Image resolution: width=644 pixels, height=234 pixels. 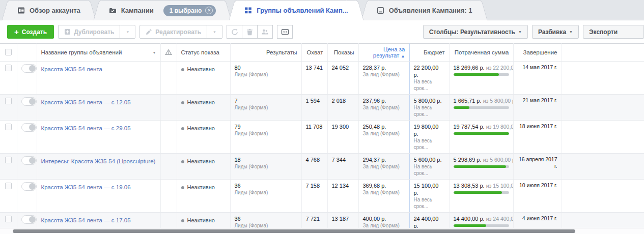 What do you see at coordinates (266, 108) in the screenshot?
I see `row-results-cell: 7Лиды (Форма)` at bounding box center [266, 108].